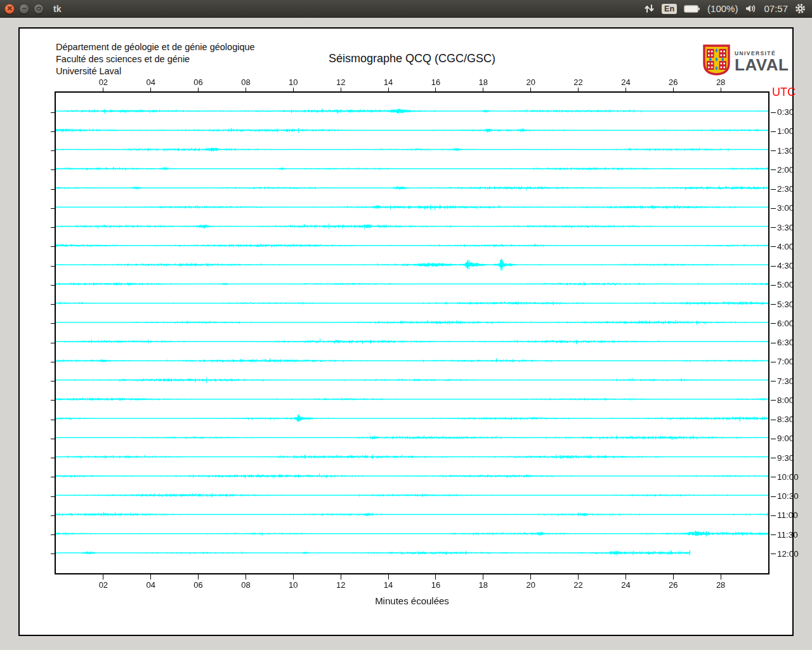 The width and height of the screenshot is (812, 650). What do you see at coordinates (293, 83) in the screenshot?
I see `x-tick-label-top: 10` at bounding box center [293, 83].